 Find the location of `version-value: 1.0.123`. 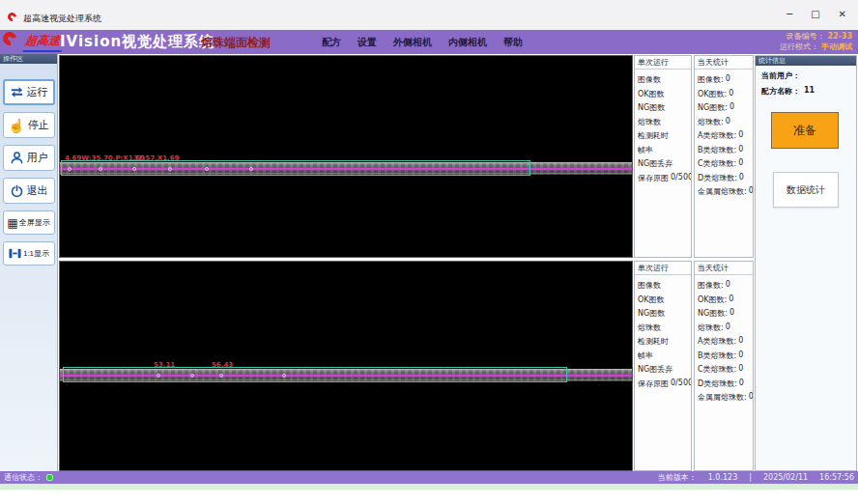

version-value: 1.0.123 is located at coordinates (723, 477).